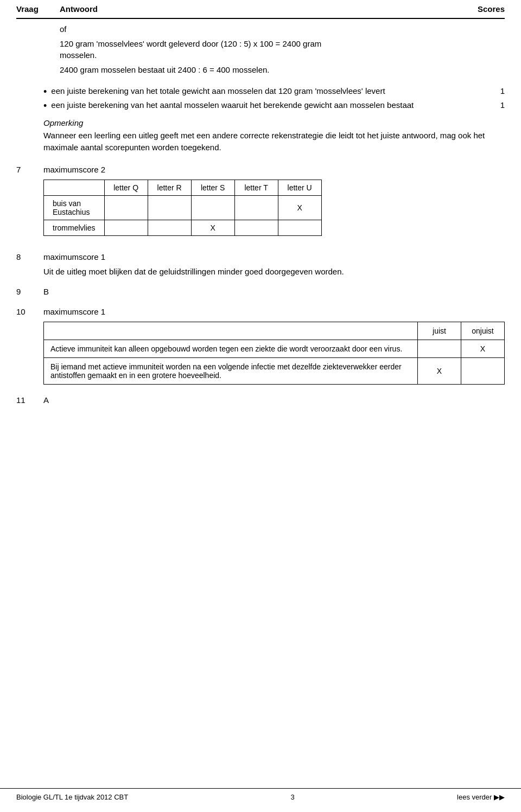  I want to click on header-vraag: Vraag, so click(38, 9).